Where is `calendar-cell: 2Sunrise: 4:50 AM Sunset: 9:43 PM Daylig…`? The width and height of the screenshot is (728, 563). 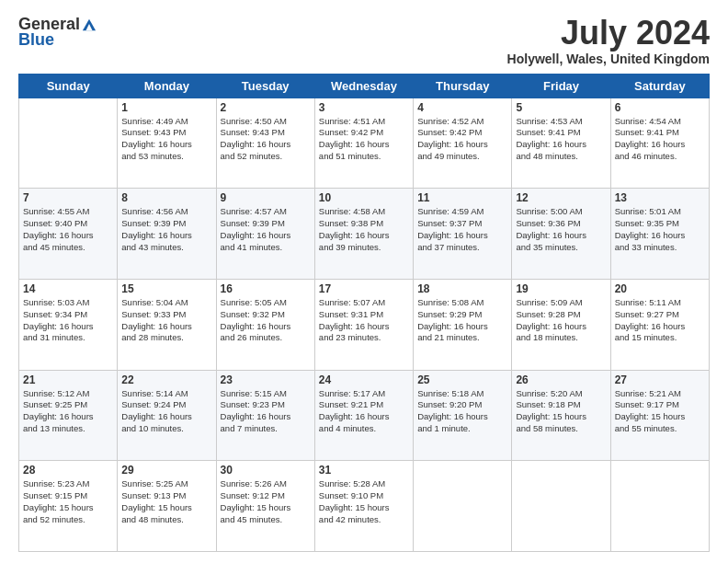
calendar-cell: 2Sunrise: 4:50 AM Sunset: 9:43 PM Daylig… is located at coordinates (265, 144).